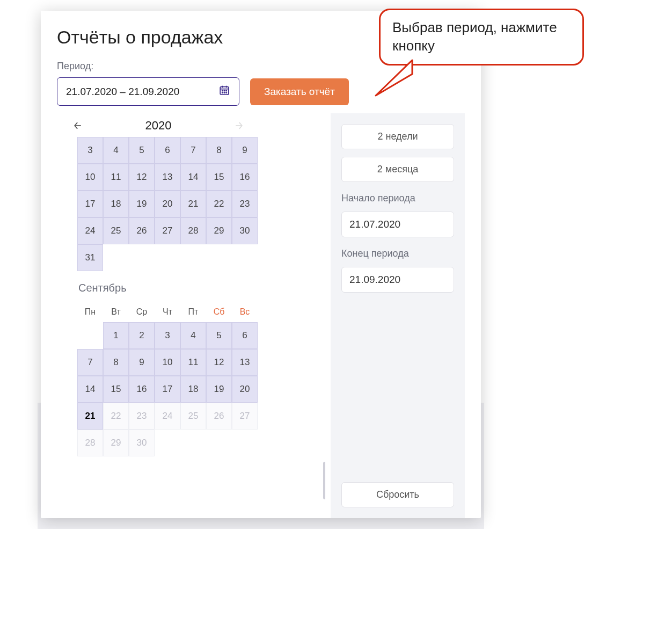 The height and width of the screenshot is (640, 672). Describe the element at coordinates (474, 37) in the screenshot. I see `callout-text: Выбрав период, нажмите кнопку` at that location.